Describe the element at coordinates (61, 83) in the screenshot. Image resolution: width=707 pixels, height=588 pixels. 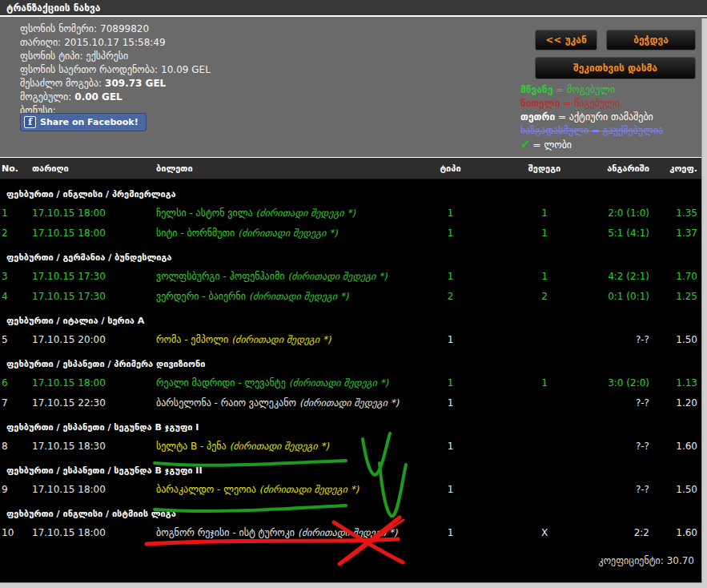
I see `possible-win-label: შესაძლო მოგება:` at that location.